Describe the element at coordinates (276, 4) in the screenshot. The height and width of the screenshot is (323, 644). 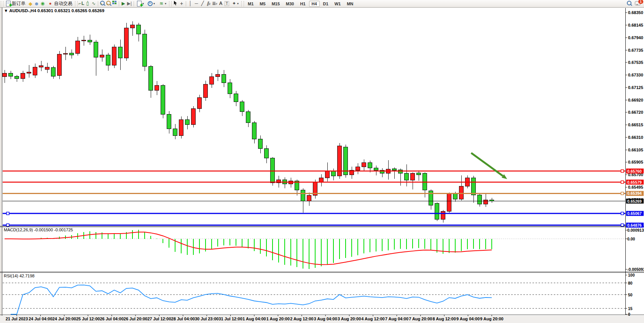
I see `tab-timeframe-m15: M15` at that location.